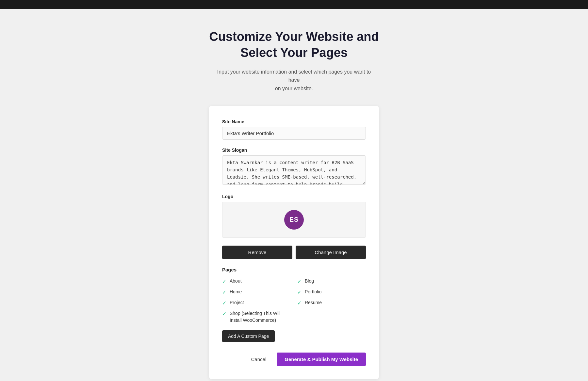  I want to click on site-slogan-label: Site Slogan, so click(294, 150).